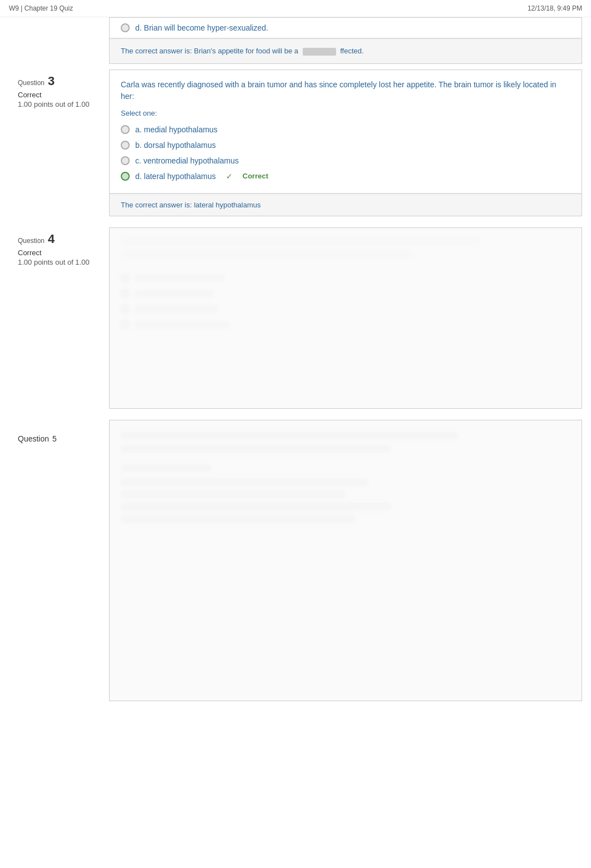  What do you see at coordinates (59, 318) in the screenshot?
I see `q4-meta: Question 4 Correct 1.00 points out of 1.…` at bounding box center [59, 318].